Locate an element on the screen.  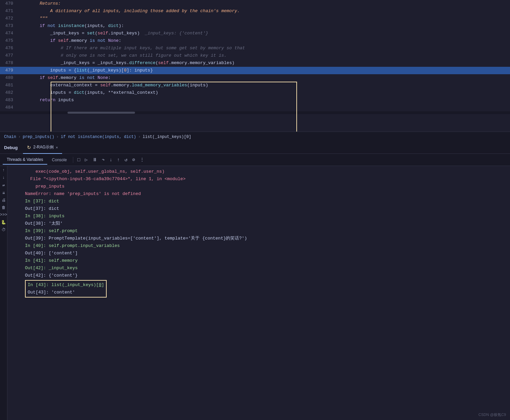
settings-icon: 🐍 is located at coordinates (4, 222).